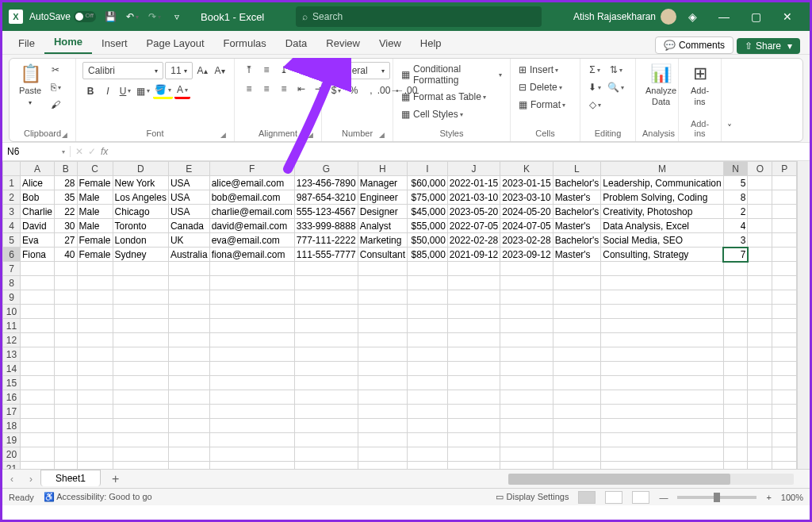  Describe the element at coordinates (736, 426) in the screenshot. I see `cell-N18` at that location.